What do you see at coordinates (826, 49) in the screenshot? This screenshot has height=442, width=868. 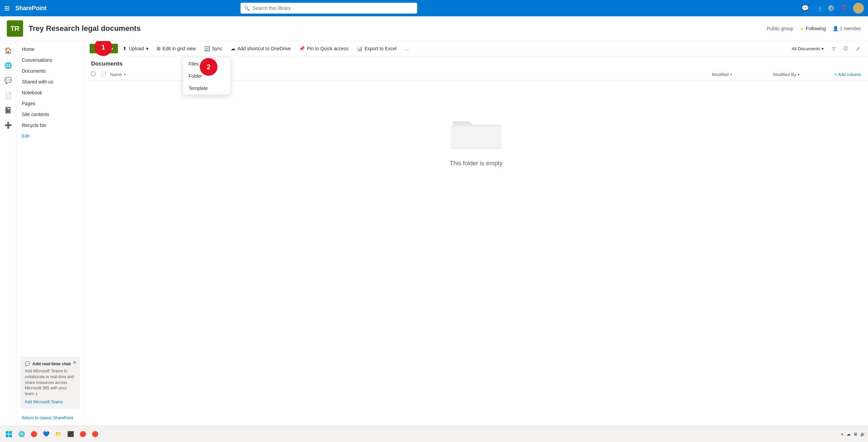 I see `toolbar-right: All Documents ▾ ▽ ⓘ ⤢` at bounding box center [826, 49].